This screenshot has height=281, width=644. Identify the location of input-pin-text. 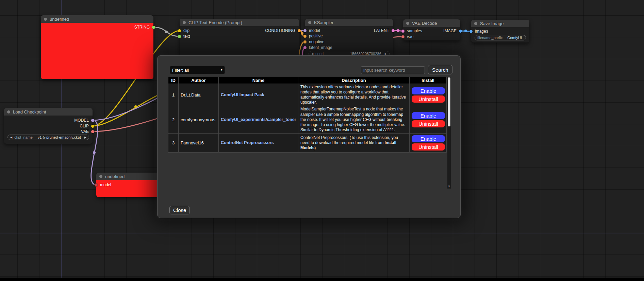
(180, 37).